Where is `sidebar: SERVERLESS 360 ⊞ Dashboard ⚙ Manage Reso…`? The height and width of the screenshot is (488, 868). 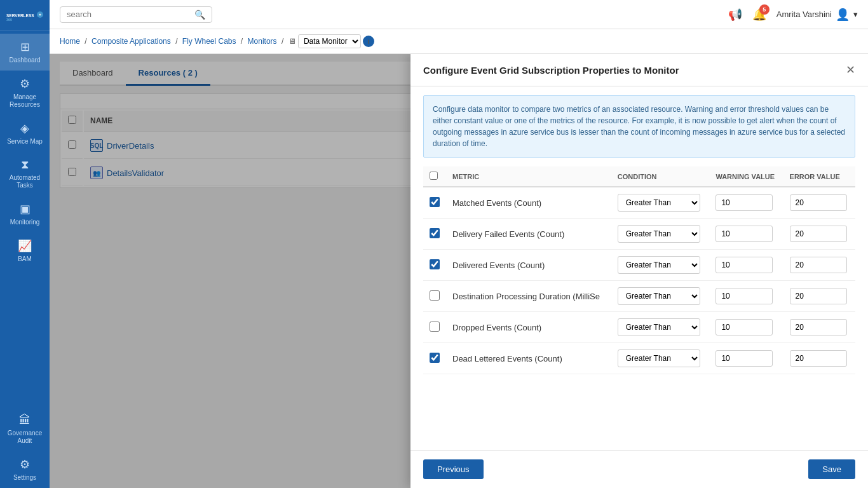 sidebar: SERVERLESS 360 ⊞ Dashboard ⚙ Manage Reso… is located at coordinates (25, 244).